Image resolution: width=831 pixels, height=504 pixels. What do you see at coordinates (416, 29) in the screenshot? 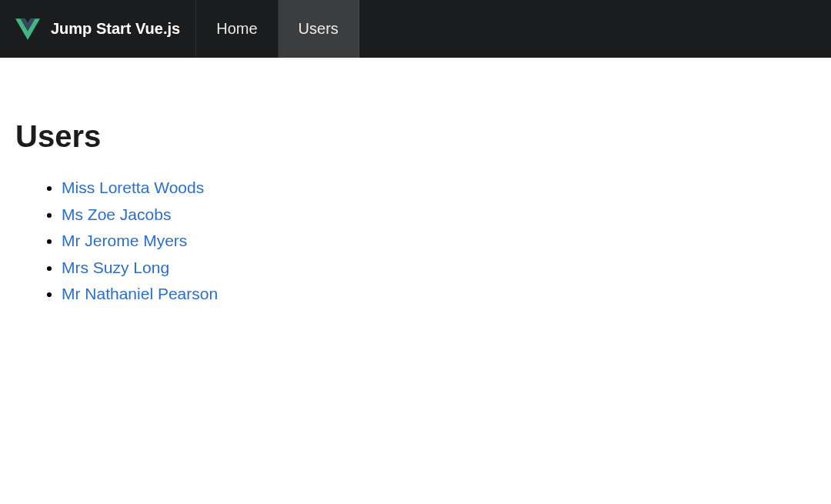
I see `navbar: Jump Start Vue.js Home Users` at bounding box center [416, 29].